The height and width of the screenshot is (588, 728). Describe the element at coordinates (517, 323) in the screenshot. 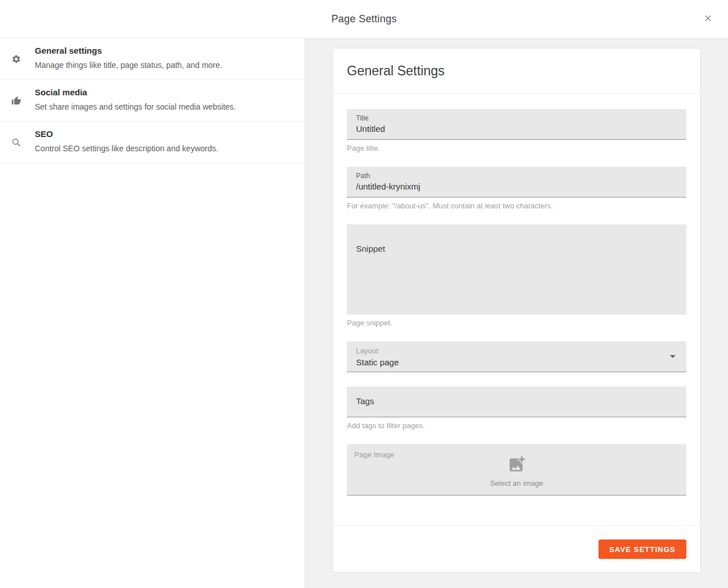

I see `snippet-helper-text: Page snippet.` at that location.